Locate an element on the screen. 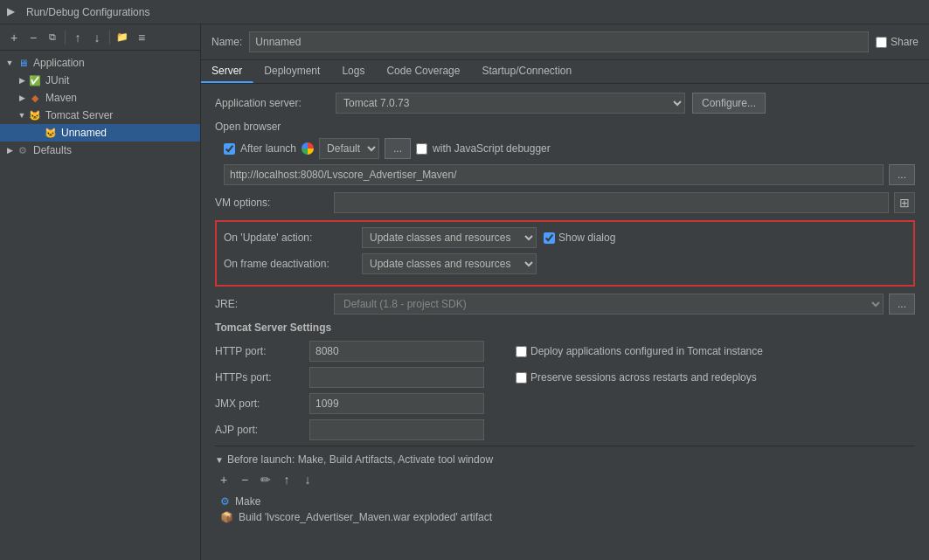  port-grid: HTTP port: Deploy applications configure… is located at coordinates (565, 391).